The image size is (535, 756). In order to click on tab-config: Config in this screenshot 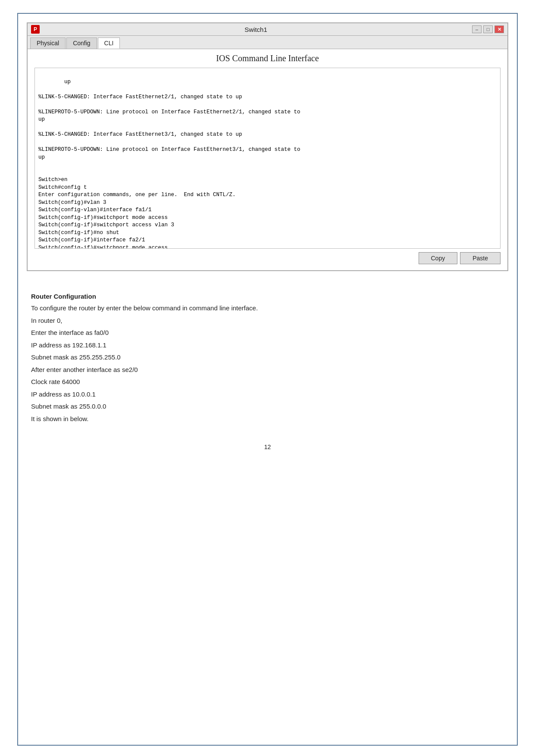, I will do `click(81, 43)`.